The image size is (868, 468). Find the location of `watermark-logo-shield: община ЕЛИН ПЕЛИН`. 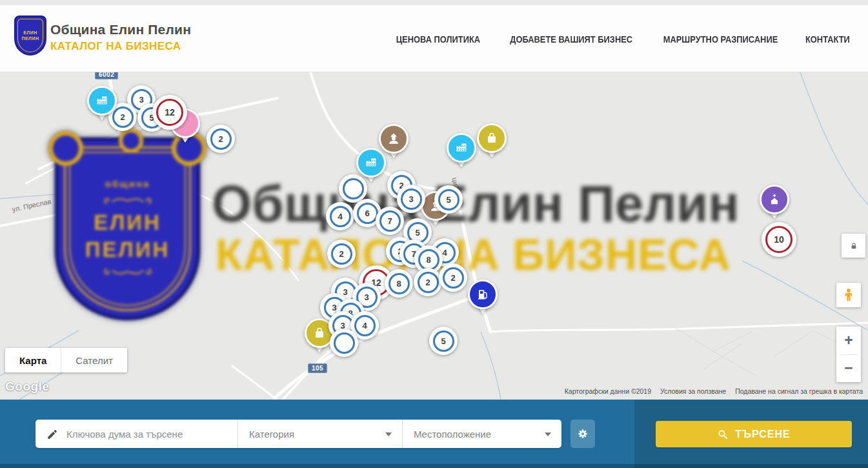

watermark-logo-shield: община ЕЛИН ПЕЛИН is located at coordinates (128, 229).